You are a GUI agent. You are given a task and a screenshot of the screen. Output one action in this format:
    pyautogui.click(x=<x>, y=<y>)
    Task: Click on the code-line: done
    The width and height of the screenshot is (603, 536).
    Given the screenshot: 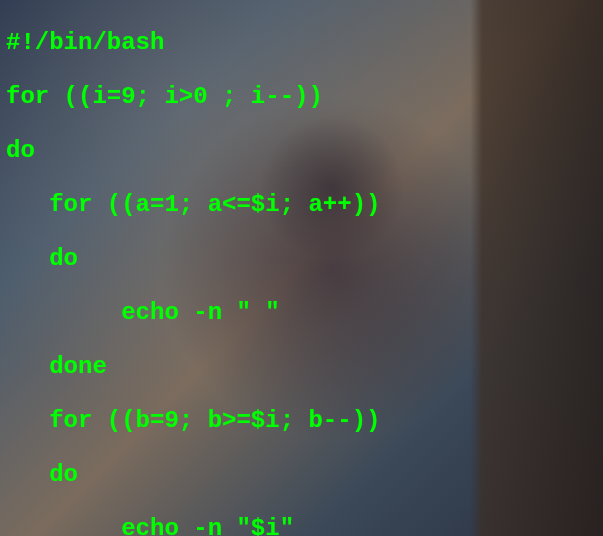 What is the action you would take?
    pyautogui.click(x=302, y=366)
    